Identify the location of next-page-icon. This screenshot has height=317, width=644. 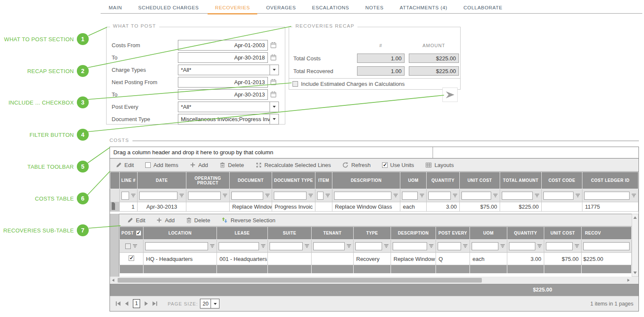
(146, 303).